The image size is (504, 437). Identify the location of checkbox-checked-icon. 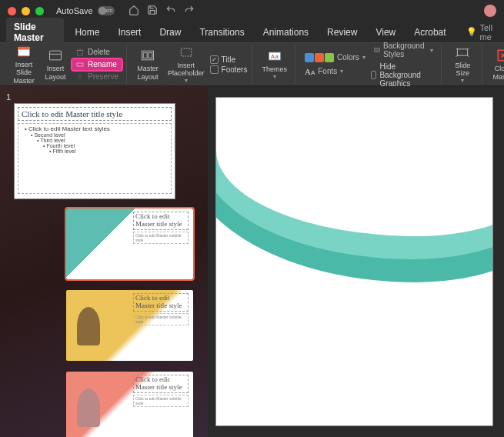
(214, 60).